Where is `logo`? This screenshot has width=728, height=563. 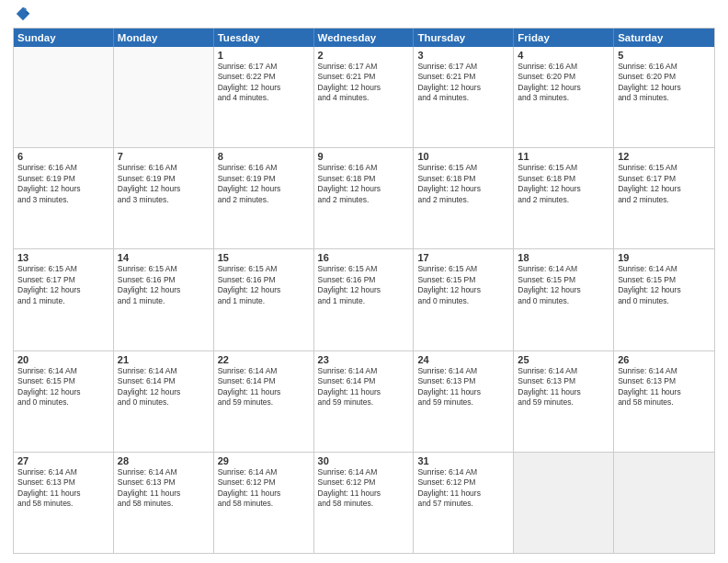
logo is located at coordinates (22, 16).